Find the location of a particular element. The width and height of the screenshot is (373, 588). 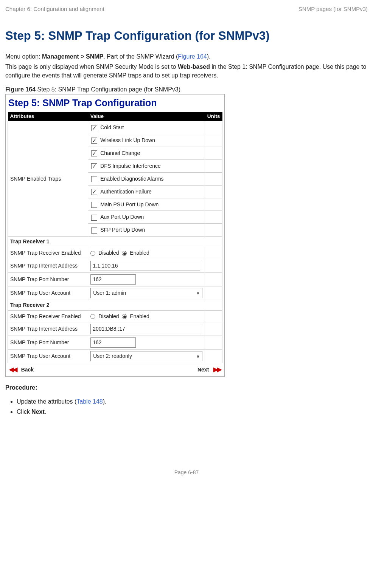

trap-7: Aux Port Up Down is located at coordinates (122, 217).